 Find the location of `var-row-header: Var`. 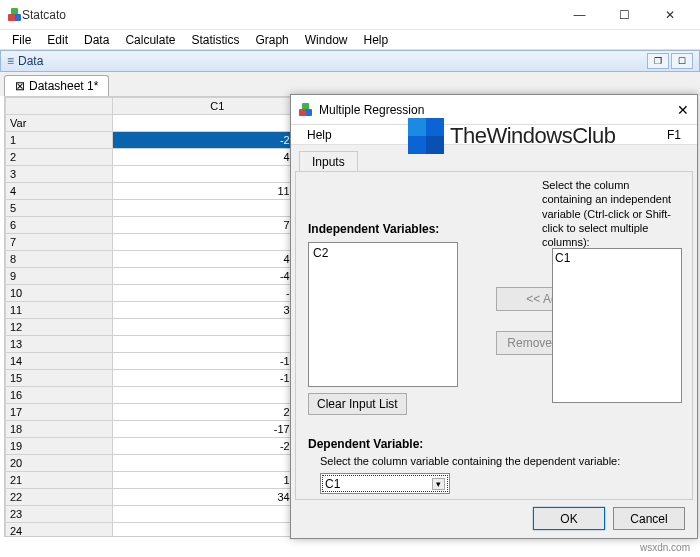

var-row-header: Var is located at coordinates (60, 124).